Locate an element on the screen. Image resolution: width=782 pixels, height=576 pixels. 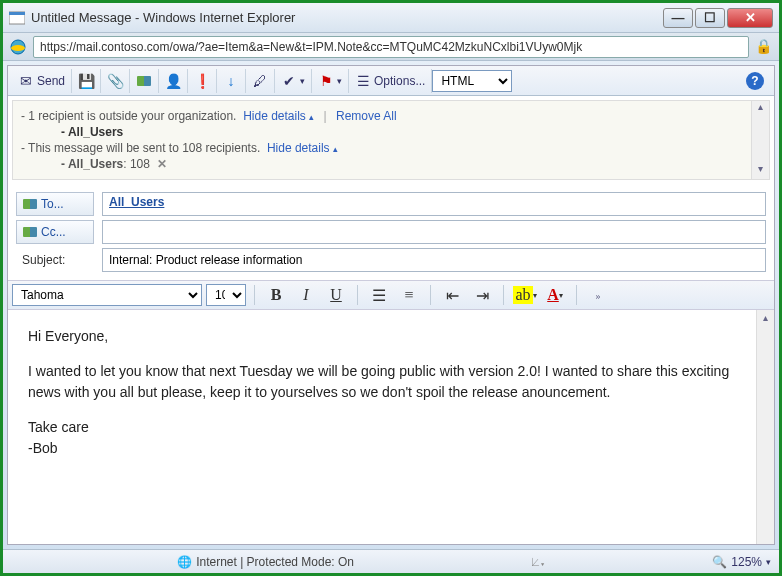
window-controls: — ☐ ✕ is located at coordinates (718, 18).